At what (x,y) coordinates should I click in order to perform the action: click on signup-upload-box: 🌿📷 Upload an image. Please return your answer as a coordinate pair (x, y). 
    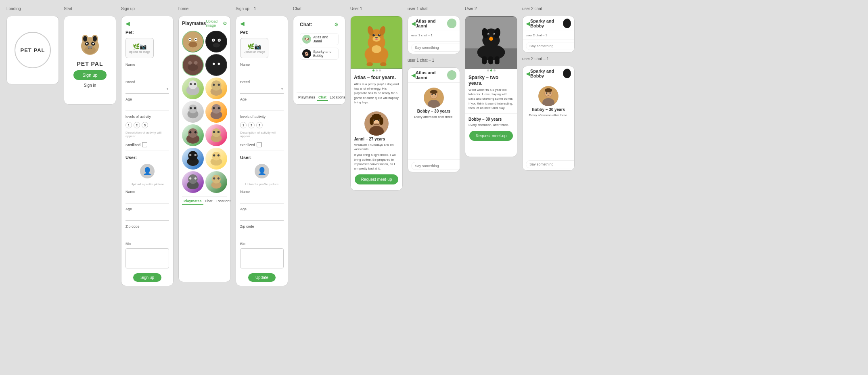
    Looking at the image, I should click on (140, 48).